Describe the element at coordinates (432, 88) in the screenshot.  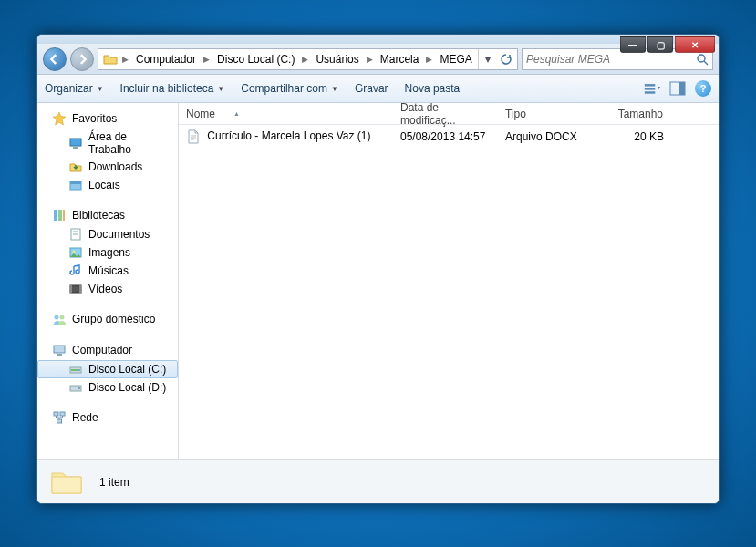
I see `new-folder-button: Nova pasta` at that location.